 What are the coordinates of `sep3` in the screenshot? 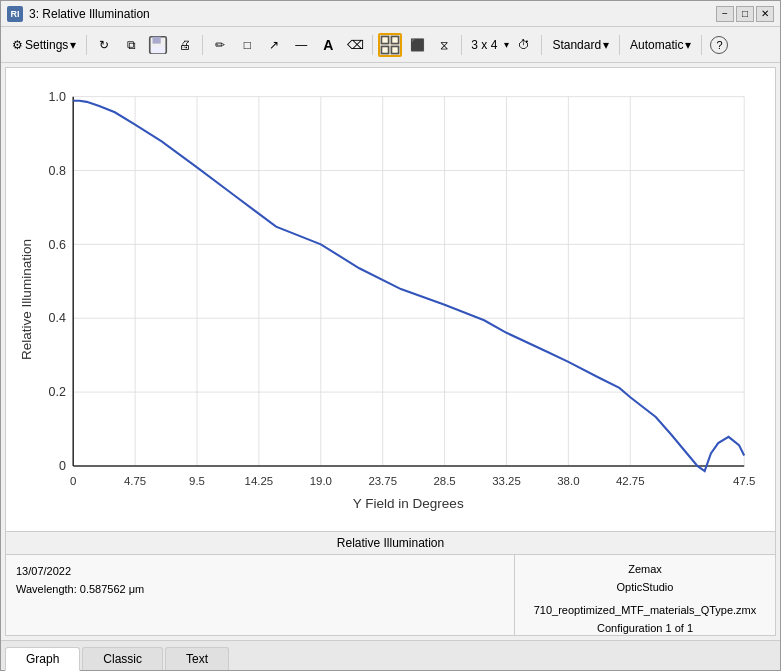 It's located at (372, 45).